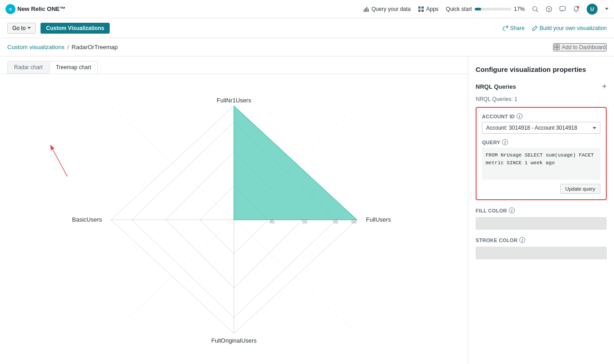  Describe the element at coordinates (557, 47) in the screenshot. I see `dashboard-icon` at that location.